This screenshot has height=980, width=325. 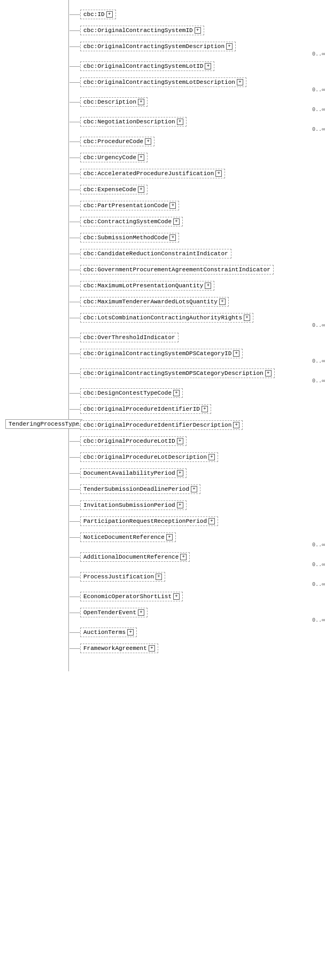 I want to click on list-item: cbc:OriginalProcedureLotID +, so click(x=197, y=442).